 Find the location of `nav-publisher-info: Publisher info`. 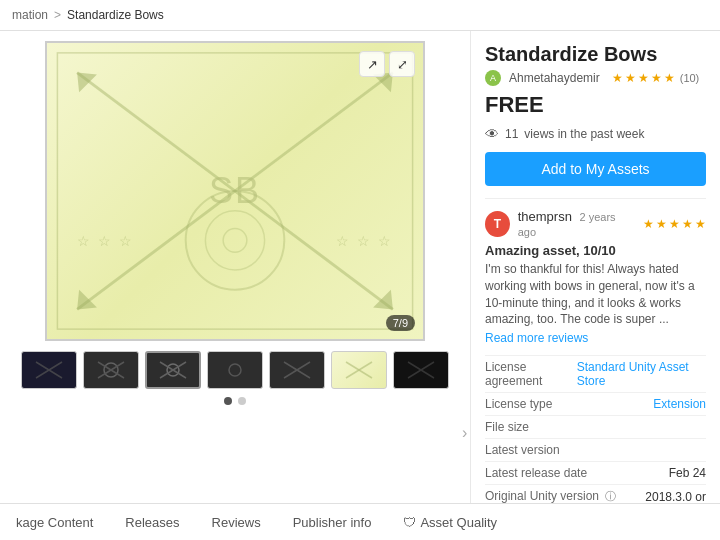

nav-publisher-info: Publisher info is located at coordinates (332, 522).